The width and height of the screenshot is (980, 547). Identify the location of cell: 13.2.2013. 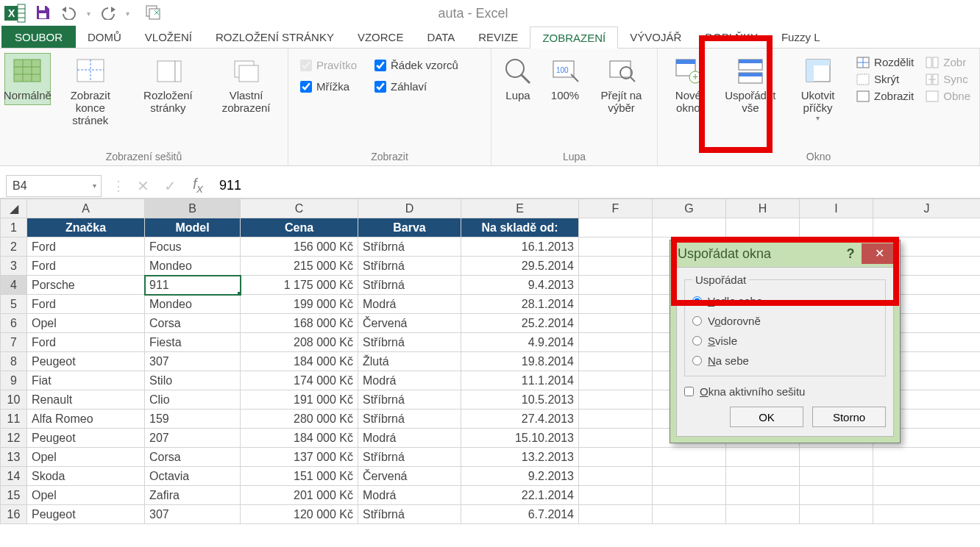
(520, 457).